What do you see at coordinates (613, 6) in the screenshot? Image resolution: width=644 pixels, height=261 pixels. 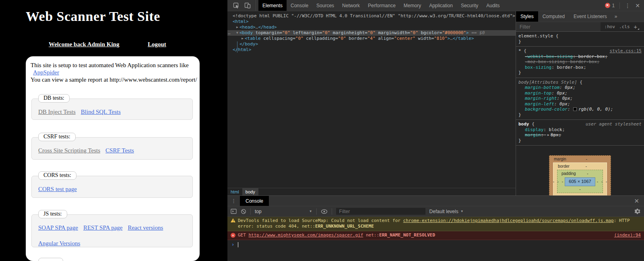 I see `error-count: 1` at bounding box center [613, 6].